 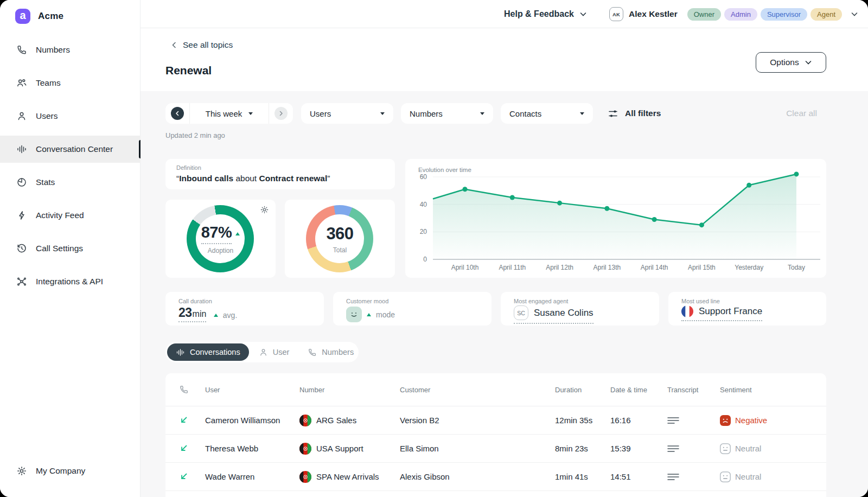 I want to click on sidebar-item-conversation-center: Conversation Center, so click(x=71, y=149).